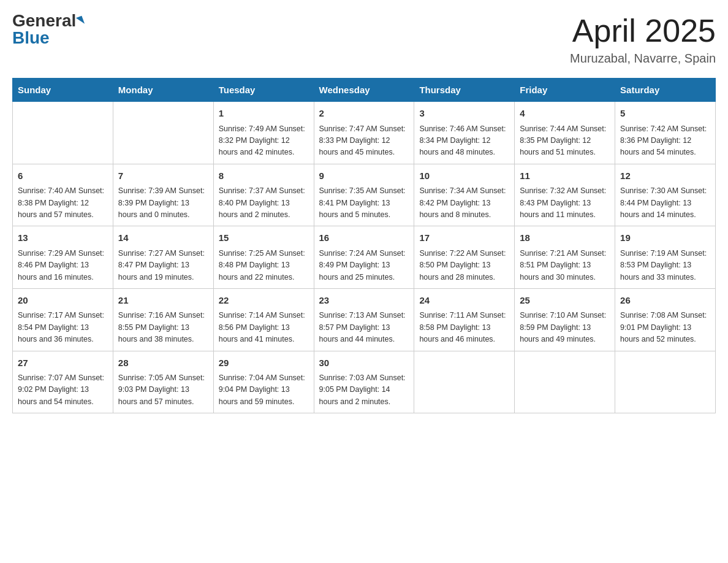  I want to click on day-number: 13, so click(63, 238).